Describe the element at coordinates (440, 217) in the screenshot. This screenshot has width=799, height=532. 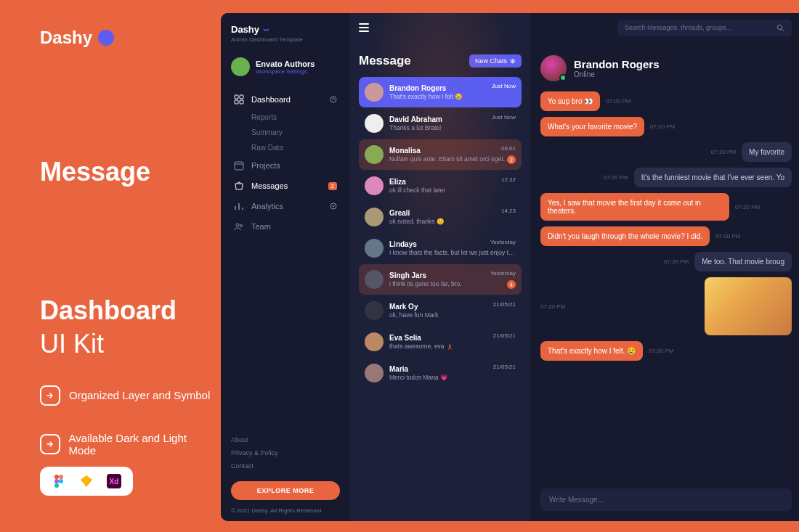
I see `thread-item: Grealiok noted. thanks 🙂14.23` at that location.